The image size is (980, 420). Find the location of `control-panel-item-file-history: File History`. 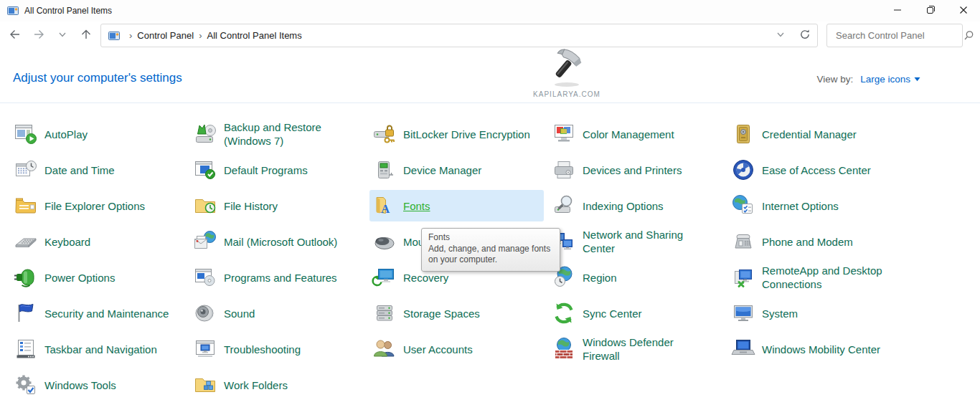

control-panel-item-file-history: File History is located at coordinates (282, 206).